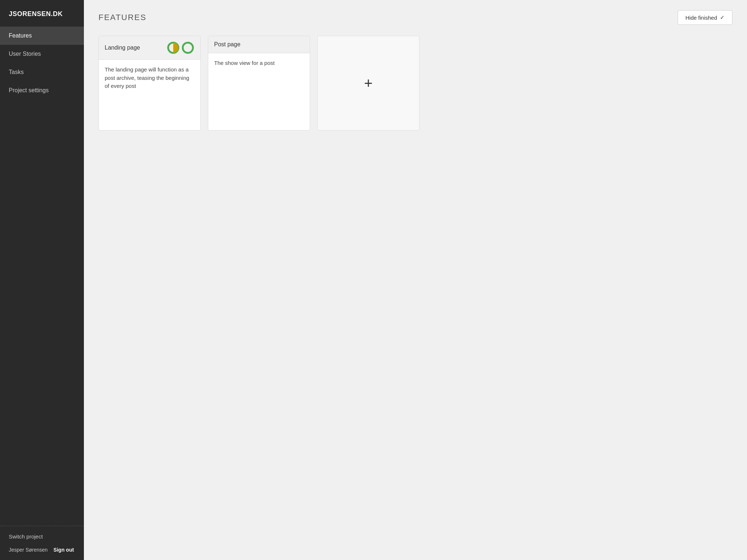 The width and height of the screenshot is (747, 560). I want to click on sidebar-item-tasks: Tasks, so click(42, 72).